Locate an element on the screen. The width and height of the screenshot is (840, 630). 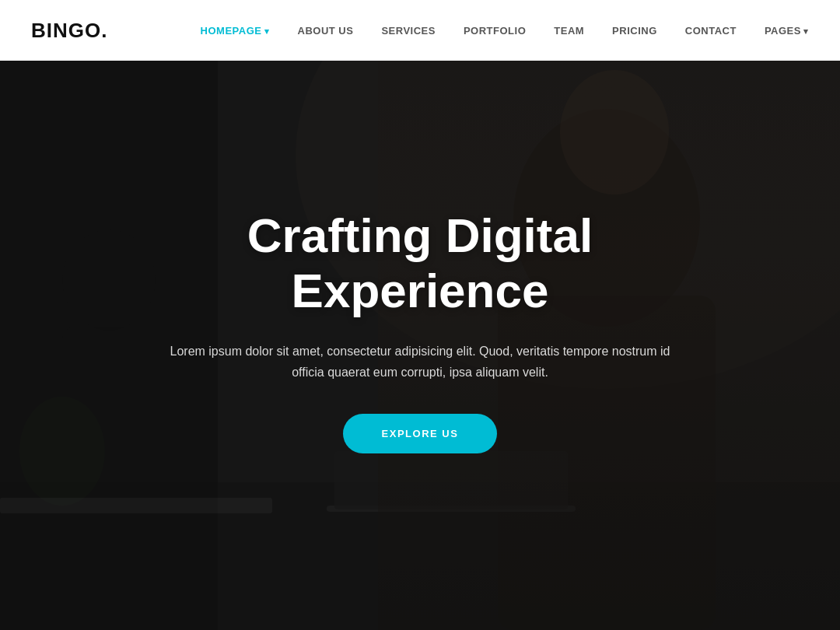
nav-item-services: SERVICES is located at coordinates (408, 31).